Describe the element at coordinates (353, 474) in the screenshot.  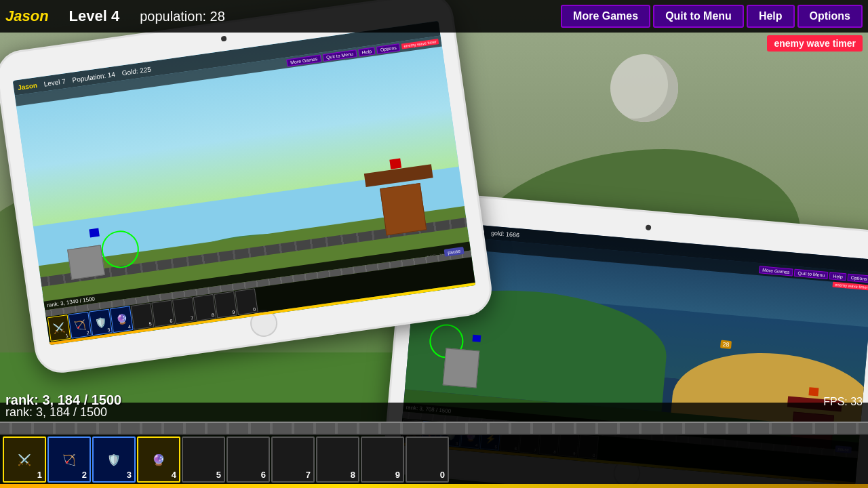
I see `slot-number-8: 8` at that location.